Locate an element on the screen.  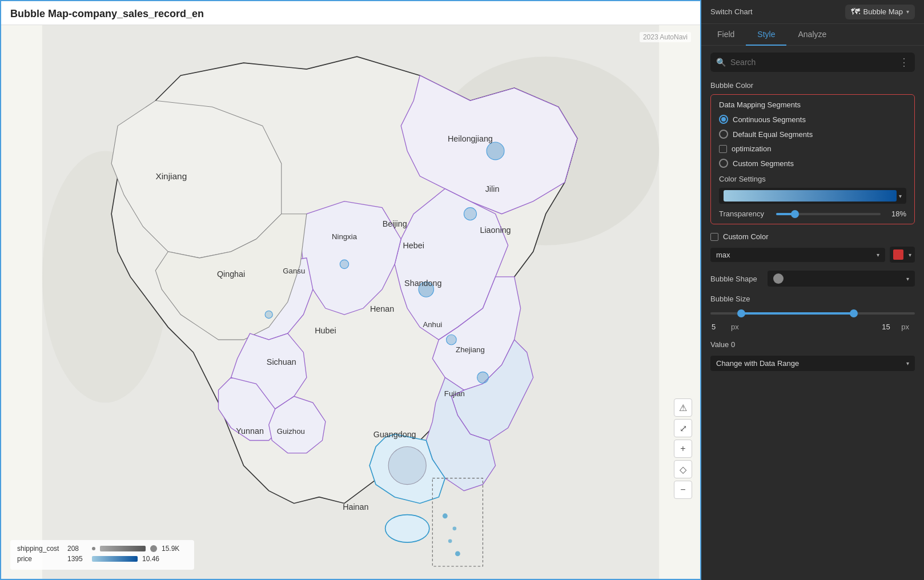
checkbox-optimization is located at coordinates (723, 149).